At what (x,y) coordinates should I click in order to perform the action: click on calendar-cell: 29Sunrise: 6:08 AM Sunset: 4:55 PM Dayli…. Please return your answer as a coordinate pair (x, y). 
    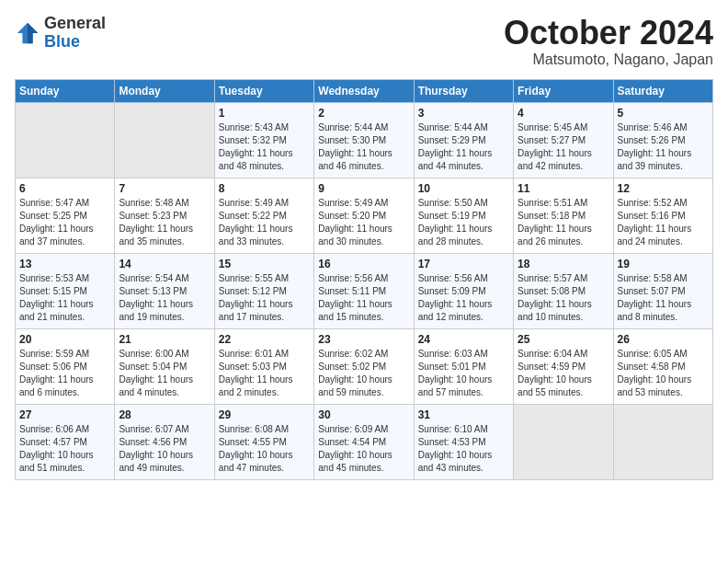
    Looking at the image, I should click on (264, 442).